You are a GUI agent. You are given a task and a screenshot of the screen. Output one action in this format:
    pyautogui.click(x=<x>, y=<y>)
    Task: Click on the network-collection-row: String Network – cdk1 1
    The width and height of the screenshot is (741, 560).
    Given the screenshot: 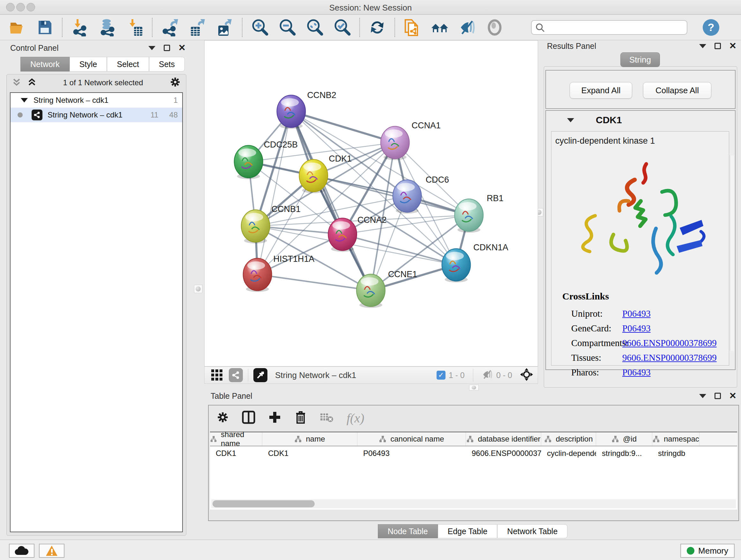 What is the action you would take?
    pyautogui.click(x=96, y=100)
    